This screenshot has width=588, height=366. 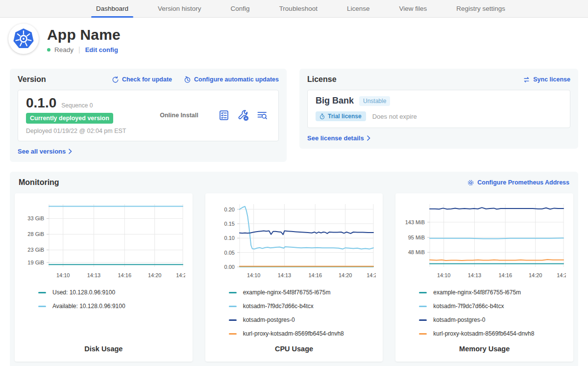 I want to click on status-text: Ready, so click(x=64, y=50).